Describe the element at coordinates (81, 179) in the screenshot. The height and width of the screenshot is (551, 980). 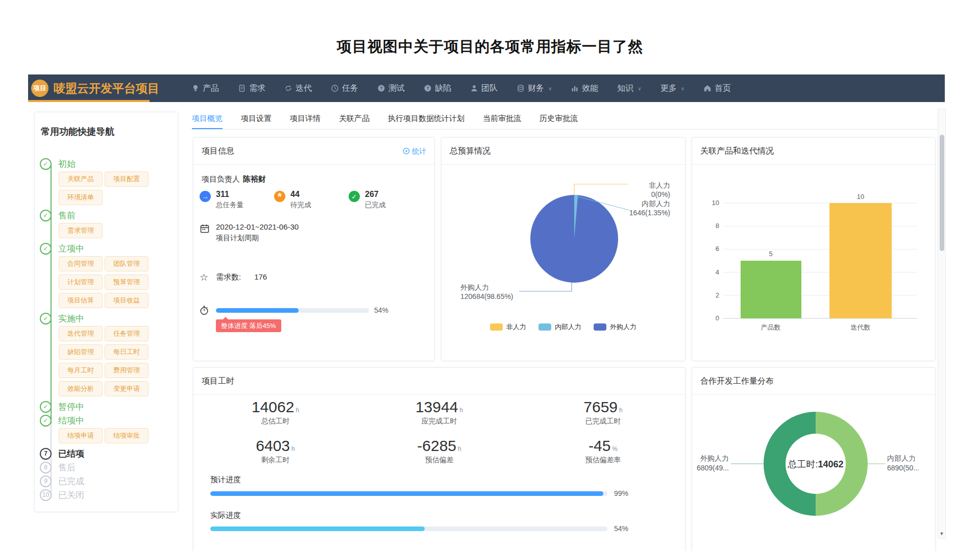
I see `sidebar-button-related-products: 关联产品` at that location.